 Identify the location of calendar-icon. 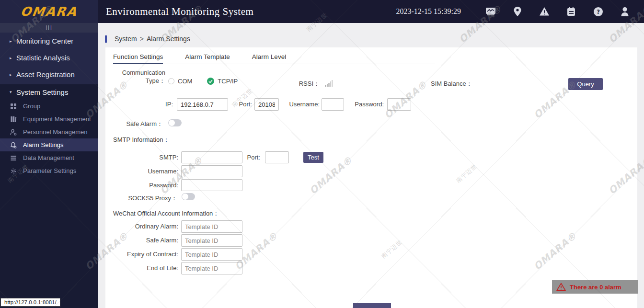
(571, 11).